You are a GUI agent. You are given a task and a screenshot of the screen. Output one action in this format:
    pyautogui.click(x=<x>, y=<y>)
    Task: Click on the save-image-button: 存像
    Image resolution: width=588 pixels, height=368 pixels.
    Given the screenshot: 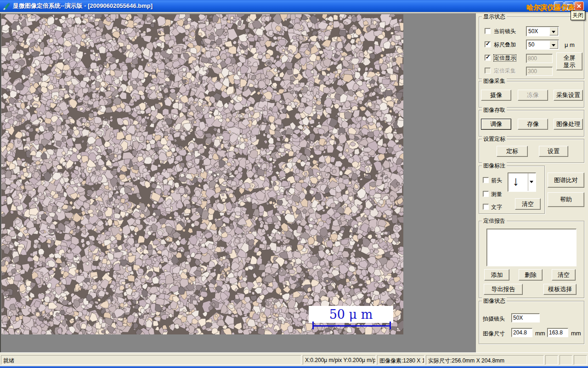 What is the action you would take?
    pyautogui.click(x=533, y=124)
    